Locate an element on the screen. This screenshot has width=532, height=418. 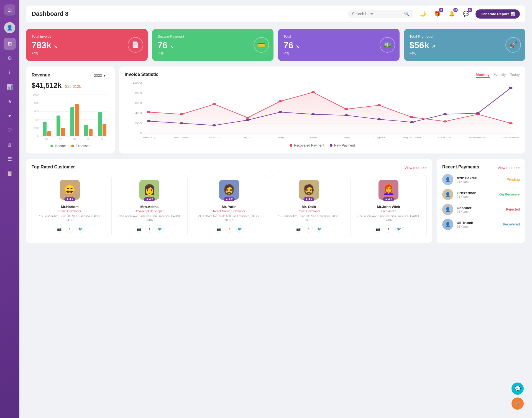
recent-payments-card: Recent Payments View more >> 👤 Aziz Bakr… is located at coordinates (481, 201).